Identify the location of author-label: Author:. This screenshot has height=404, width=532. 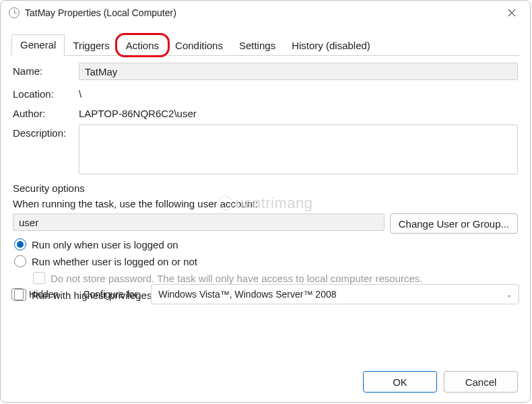
(46, 112).